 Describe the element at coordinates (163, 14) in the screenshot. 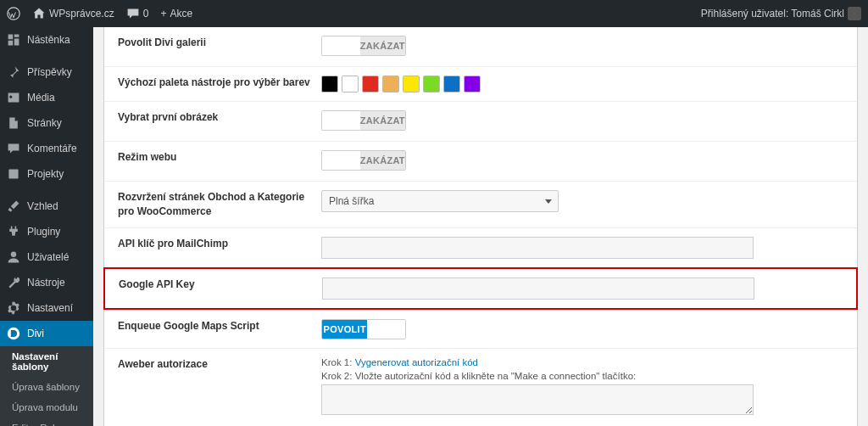

I see `plus-icon: +` at that location.